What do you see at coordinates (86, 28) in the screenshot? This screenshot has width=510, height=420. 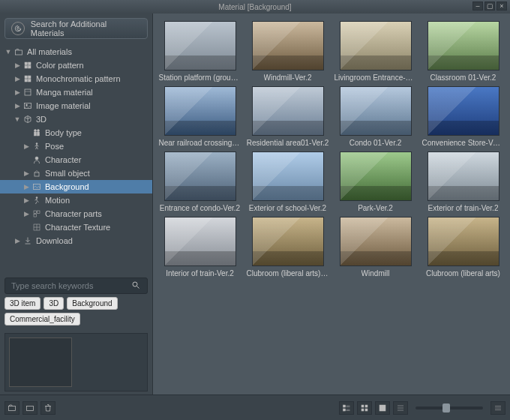 I see `search-additional-label: Search for Additional Materials` at bounding box center [86, 28].